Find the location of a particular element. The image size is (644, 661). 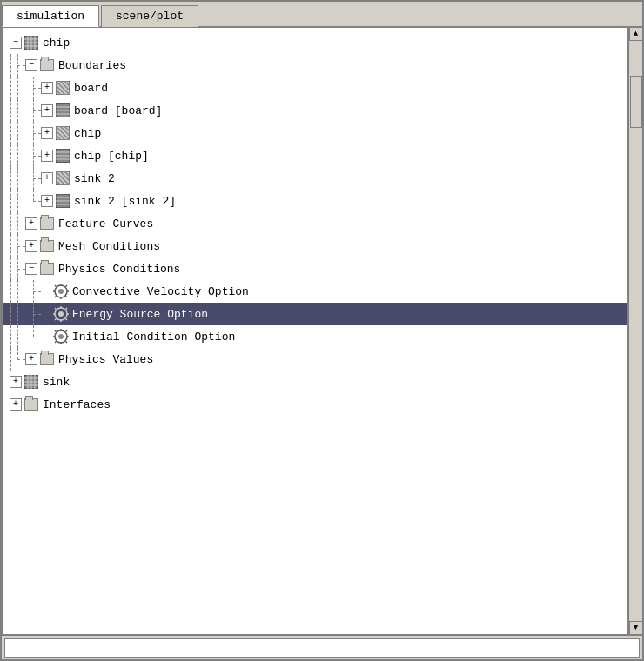

icon-sink is located at coordinates (31, 382).